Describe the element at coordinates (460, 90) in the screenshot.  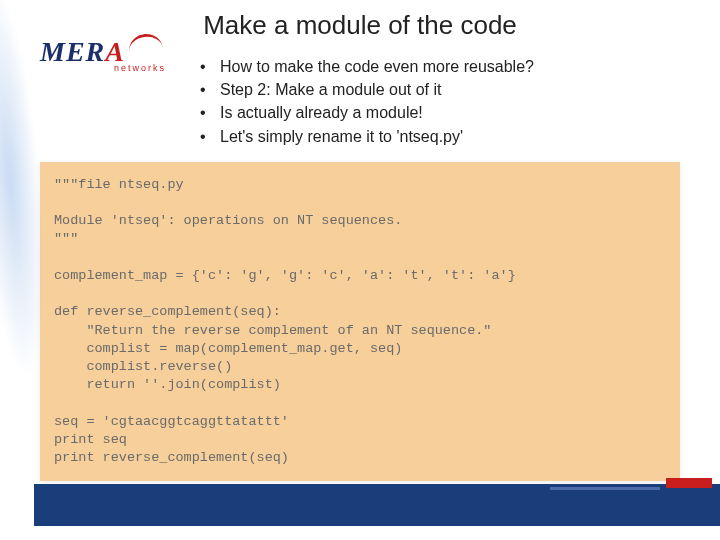
I see `bullet-item: Step 2: Make a module out of it` at that location.